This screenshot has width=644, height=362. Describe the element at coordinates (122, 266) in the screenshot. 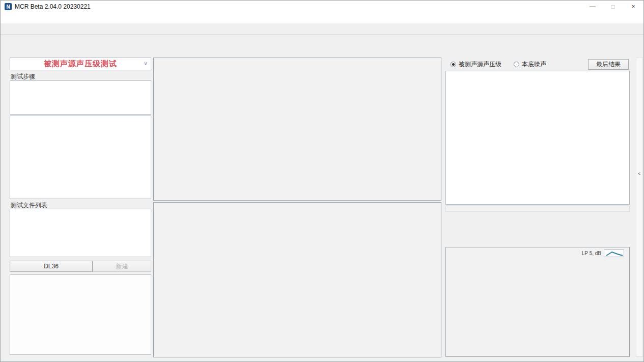

I see `new-button: 新建` at that location.